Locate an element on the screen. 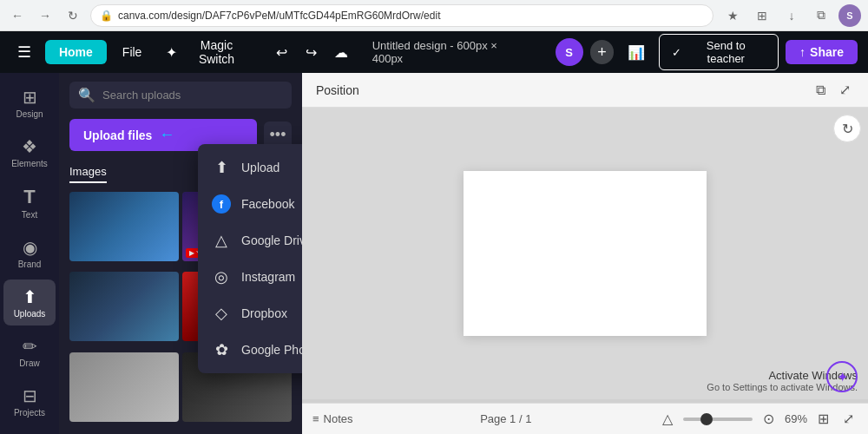 The width and height of the screenshot is (868, 434). sidebar-design-label: Design is located at coordinates (30, 115).